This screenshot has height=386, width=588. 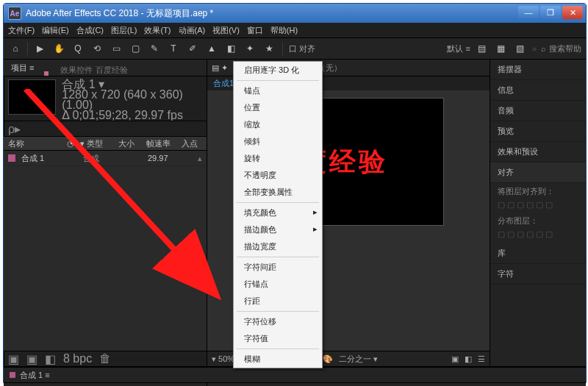 What do you see at coordinates (226, 31) in the screenshot?
I see `menu-view: 视图(V)` at bounding box center [226, 31].